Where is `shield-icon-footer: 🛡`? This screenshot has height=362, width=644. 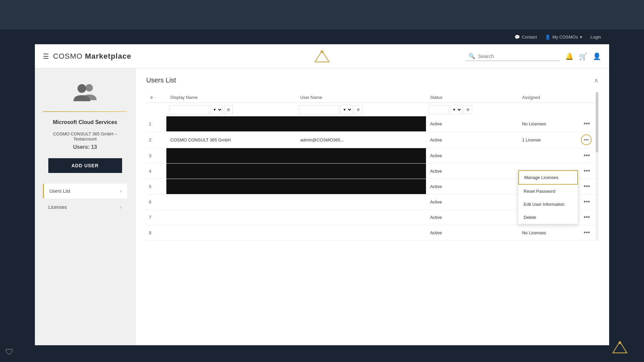 shield-icon-footer: 🛡 is located at coordinates (9, 352).